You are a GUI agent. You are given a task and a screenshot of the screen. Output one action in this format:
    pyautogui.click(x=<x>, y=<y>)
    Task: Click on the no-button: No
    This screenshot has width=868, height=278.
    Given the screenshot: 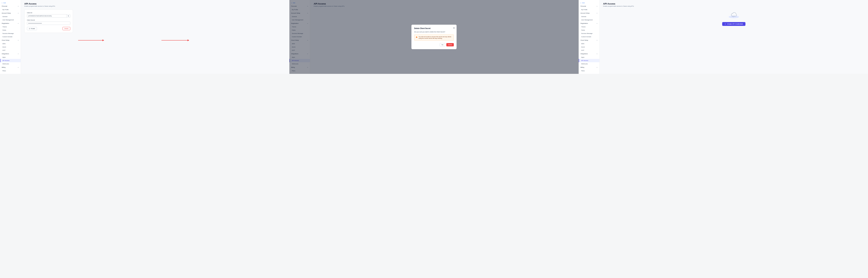 What is the action you would take?
    pyautogui.click(x=442, y=45)
    